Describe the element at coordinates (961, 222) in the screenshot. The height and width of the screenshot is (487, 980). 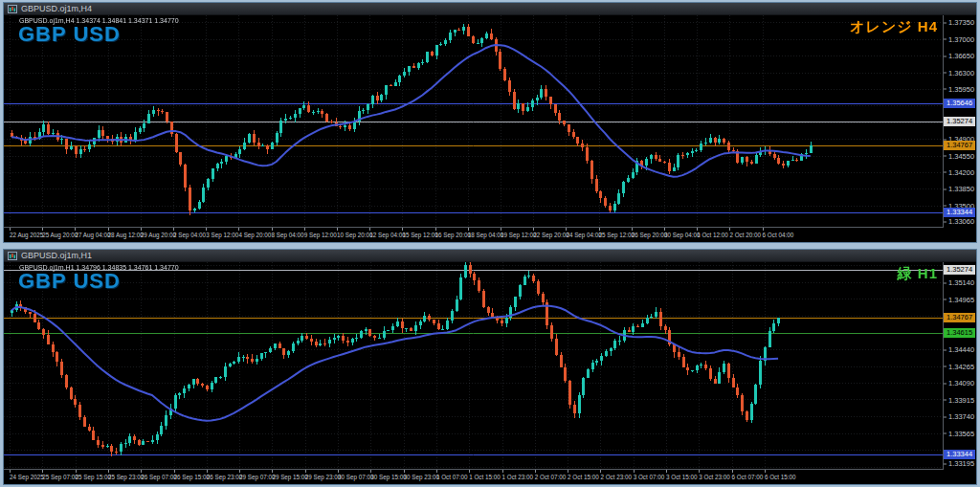
I see `price-tick-label: 1.33060` at that location.